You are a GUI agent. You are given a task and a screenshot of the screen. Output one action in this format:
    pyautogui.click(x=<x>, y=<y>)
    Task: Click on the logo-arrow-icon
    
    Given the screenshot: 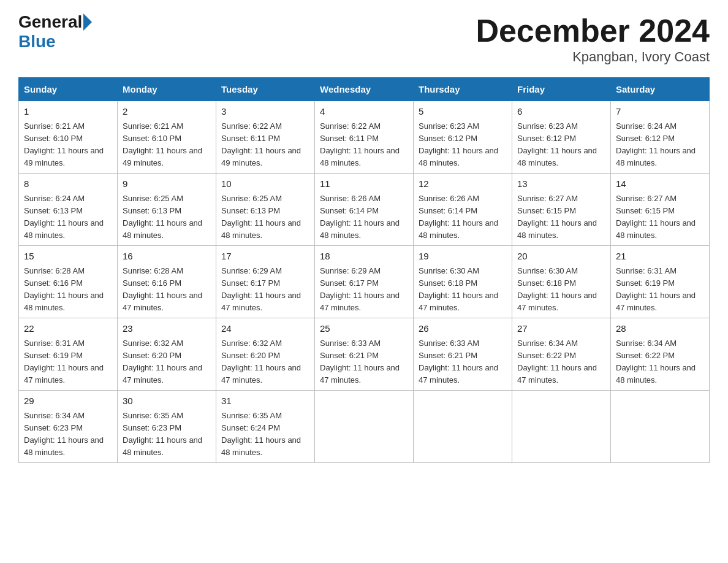 What is the action you would take?
    pyautogui.click(x=88, y=22)
    